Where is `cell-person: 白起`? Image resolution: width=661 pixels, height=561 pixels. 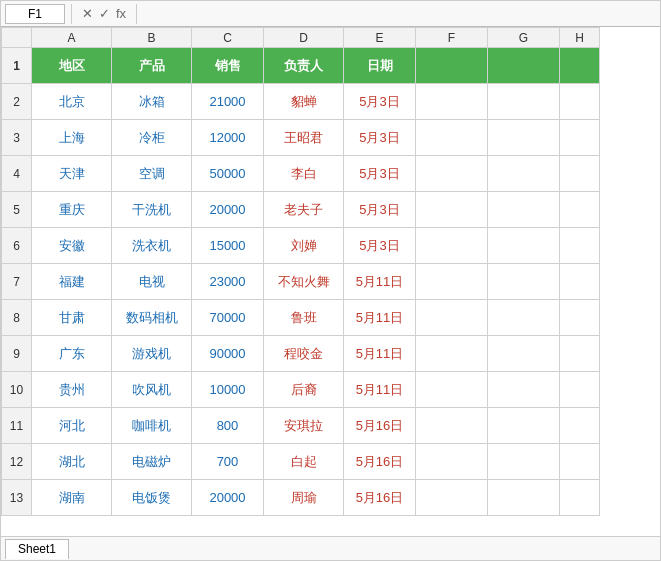 cell-person: 白起 is located at coordinates (304, 462).